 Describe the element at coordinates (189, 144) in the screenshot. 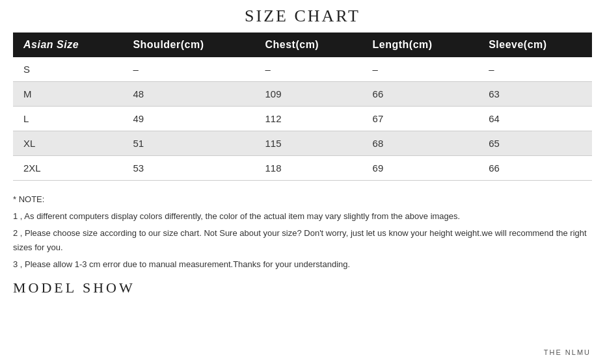

I see `cell-3-1: 51` at that location.